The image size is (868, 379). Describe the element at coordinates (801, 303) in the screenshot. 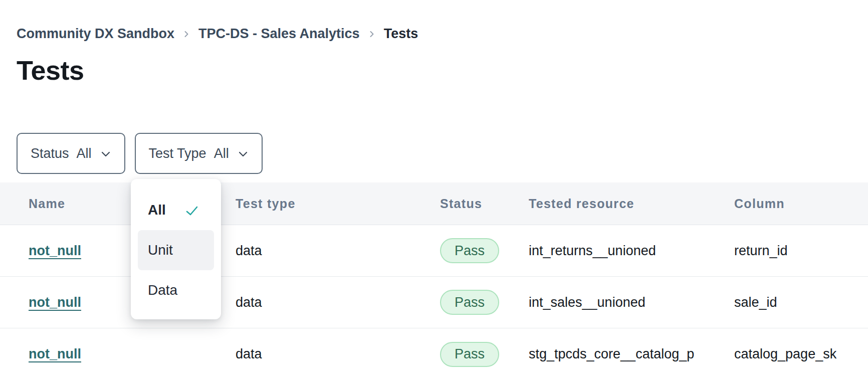

I see `column-cell: sale_id` at that location.